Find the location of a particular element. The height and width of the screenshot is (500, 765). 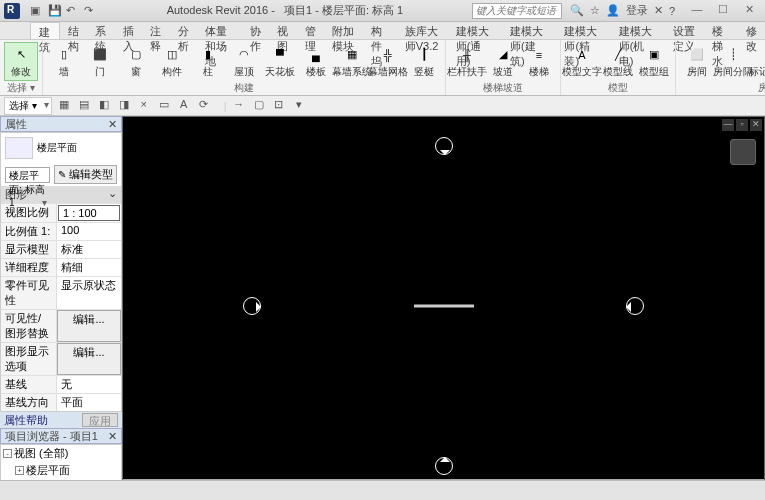

ribbon-tab: 附加模块 is located at coordinates (344, 30).